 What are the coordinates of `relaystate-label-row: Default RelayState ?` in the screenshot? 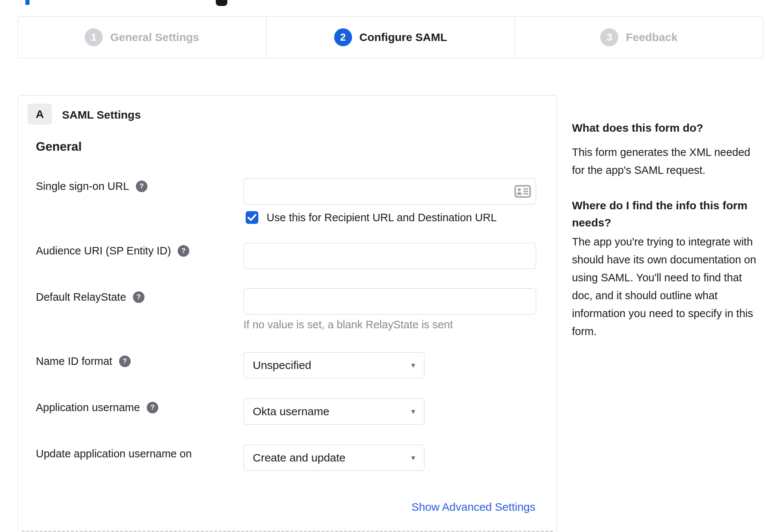 It's located at (90, 297).